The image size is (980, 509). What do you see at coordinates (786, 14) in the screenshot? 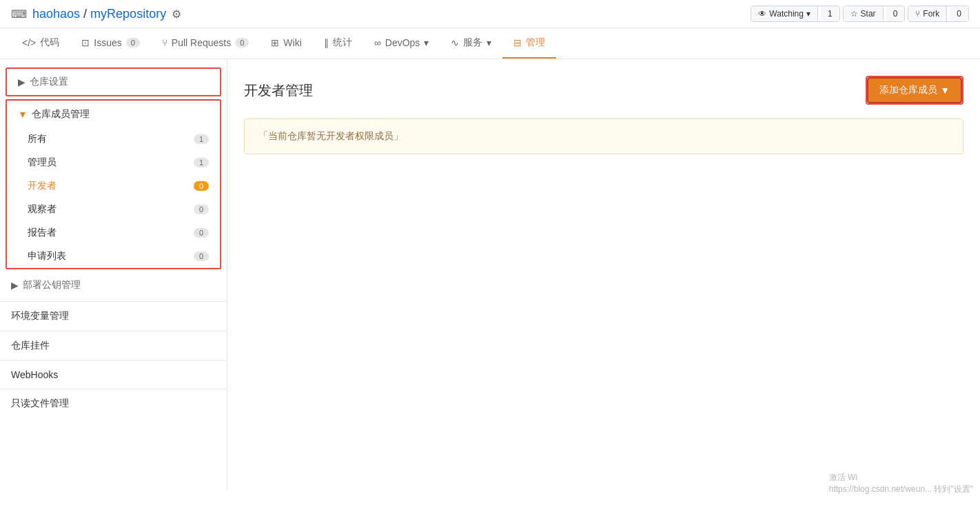
I see `watch-label: Watching` at bounding box center [786, 14].